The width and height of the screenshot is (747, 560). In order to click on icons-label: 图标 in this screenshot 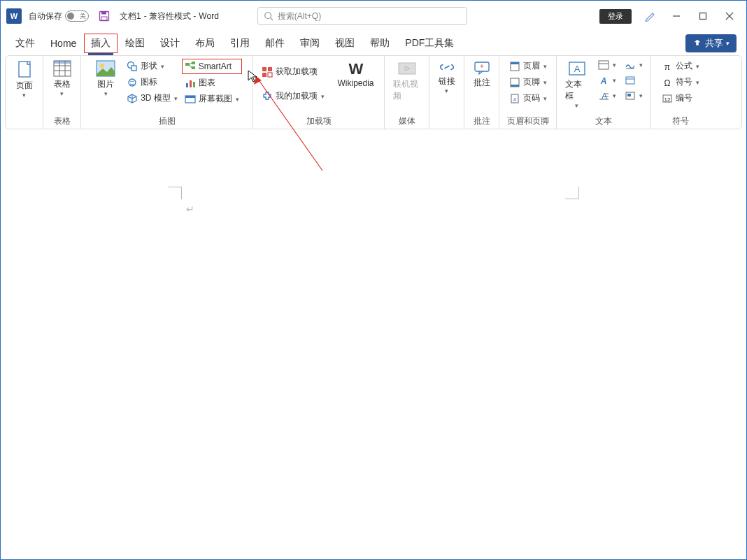, I will do `click(149, 82)`.